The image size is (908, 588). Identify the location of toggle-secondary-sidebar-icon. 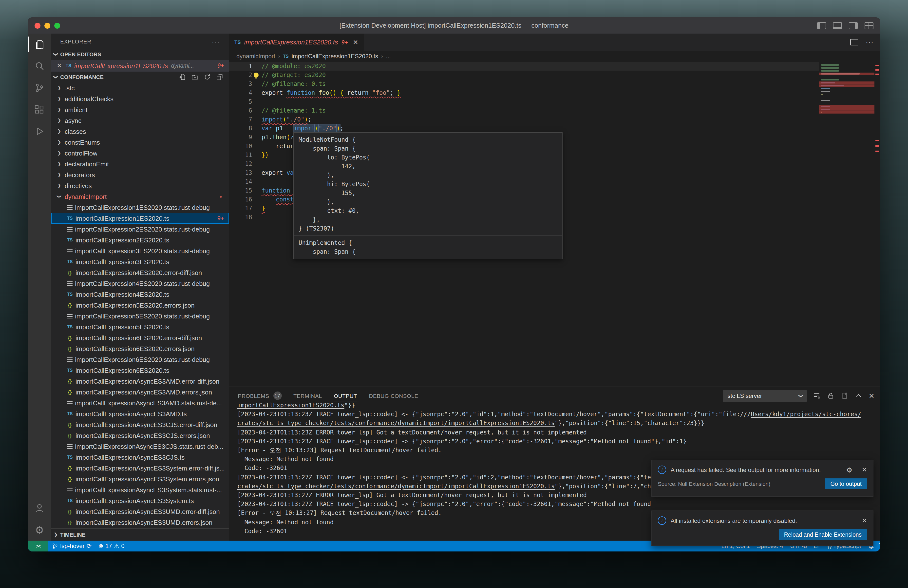
(853, 26).